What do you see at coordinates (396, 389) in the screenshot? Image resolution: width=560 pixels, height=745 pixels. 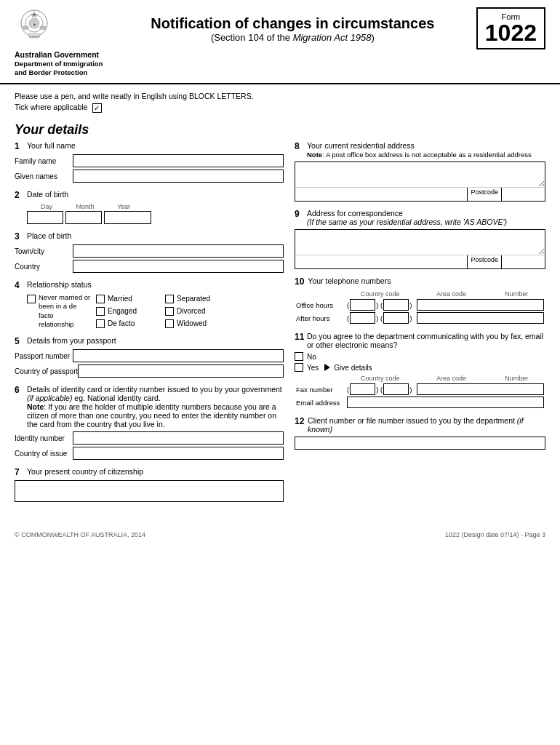 I see `fax-area-code-input` at bounding box center [396, 389].